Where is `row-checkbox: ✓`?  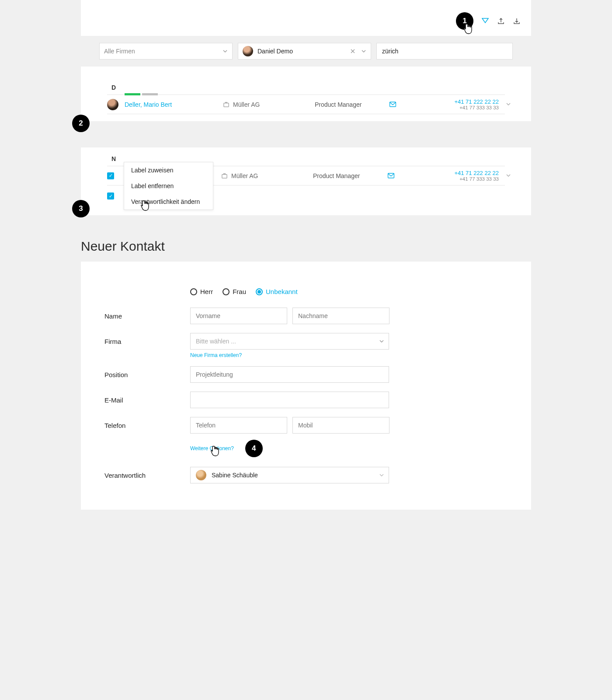 row-checkbox: ✓ is located at coordinates (111, 176).